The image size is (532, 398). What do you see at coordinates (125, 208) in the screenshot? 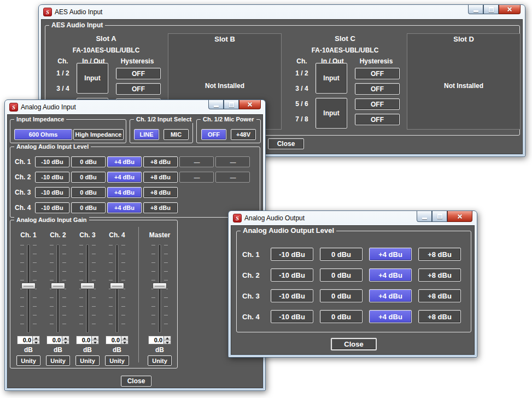
I see `ch4-level-plus4-button: +4 dBu` at bounding box center [125, 208].